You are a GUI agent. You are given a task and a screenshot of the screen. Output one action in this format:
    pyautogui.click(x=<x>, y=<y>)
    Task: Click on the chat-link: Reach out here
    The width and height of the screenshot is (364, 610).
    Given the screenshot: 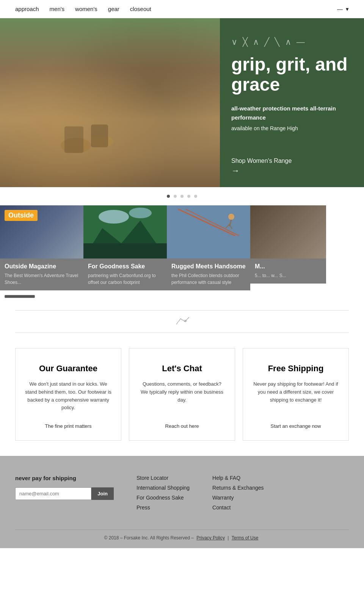 What is the action you would take?
    pyautogui.click(x=182, y=426)
    